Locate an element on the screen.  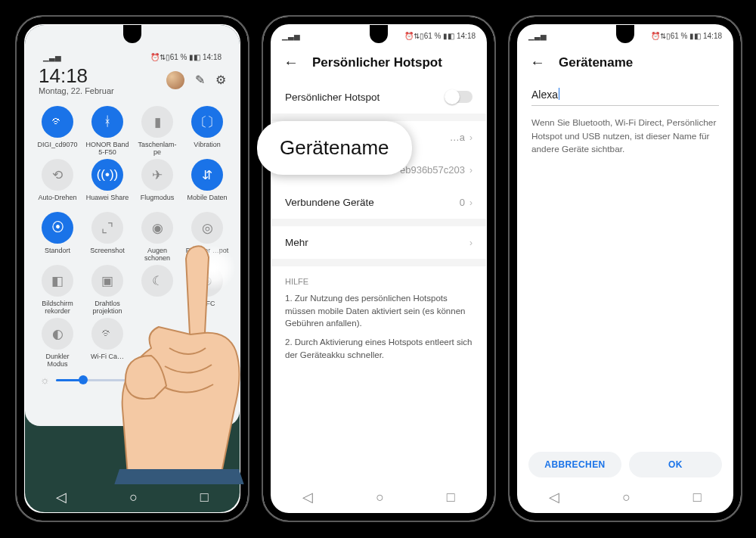
vibrate-icon: 〔〕 is located at coordinates (207, 122).